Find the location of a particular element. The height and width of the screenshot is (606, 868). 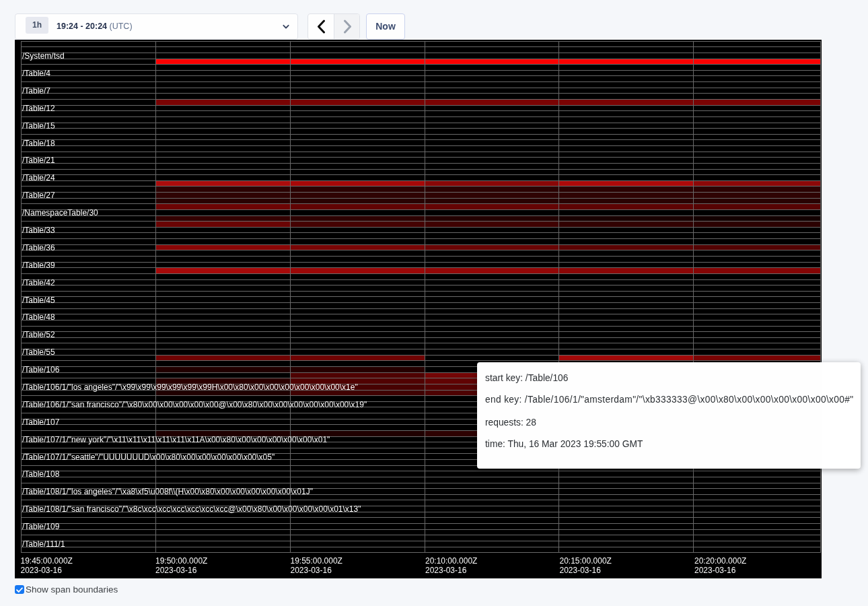

svg-text: /Table/7 is located at coordinates (36, 91).